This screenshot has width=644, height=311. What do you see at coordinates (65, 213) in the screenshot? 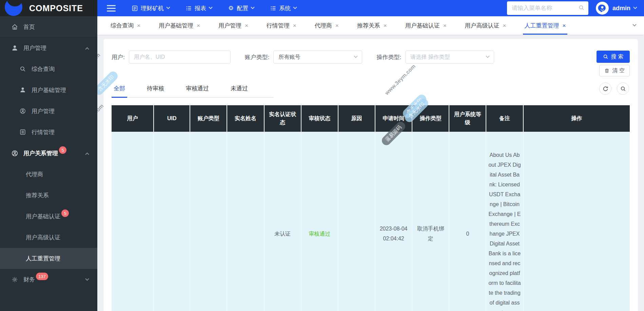
I see `badge: 5` at bounding box center [65, 213].